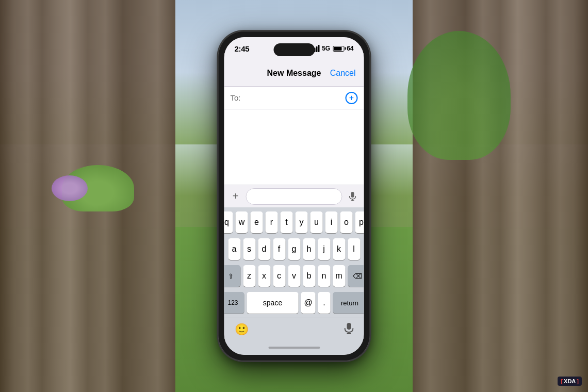 This screenshot has height=392, width=588. Describe the element at coordinates (562, 381) in the screenshot. I see `xda-bracket-left: [` at that location.